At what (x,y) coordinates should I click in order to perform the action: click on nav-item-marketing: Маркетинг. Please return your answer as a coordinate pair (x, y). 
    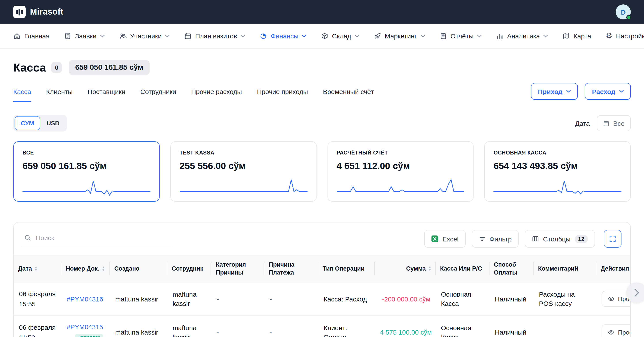
    Looking at the image, I should click on (399, 36).